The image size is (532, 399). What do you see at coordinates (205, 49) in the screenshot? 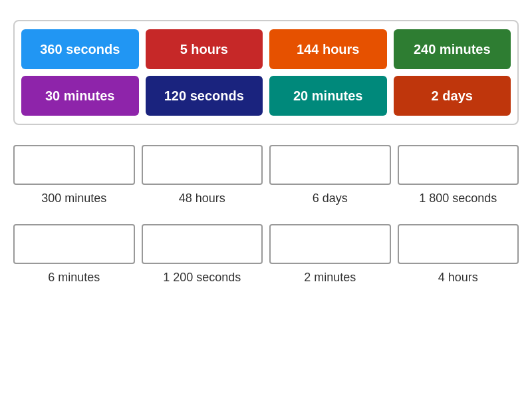
I see `card-row1-1: 5 hours` at bounding box center [205, 49].